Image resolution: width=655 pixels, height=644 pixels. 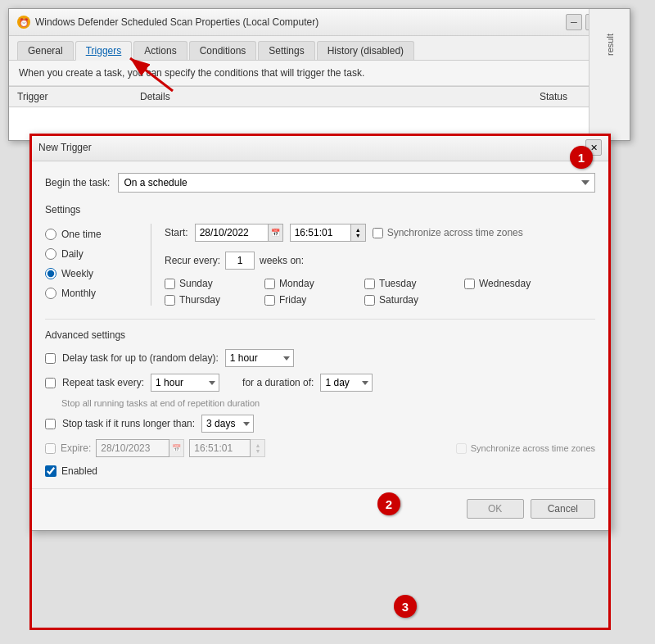 What do you see at coordinates (526, 449) in the screenshot?
I see `expire-sync-row: Synchronize across time zones` at bounding box center [526, 449].